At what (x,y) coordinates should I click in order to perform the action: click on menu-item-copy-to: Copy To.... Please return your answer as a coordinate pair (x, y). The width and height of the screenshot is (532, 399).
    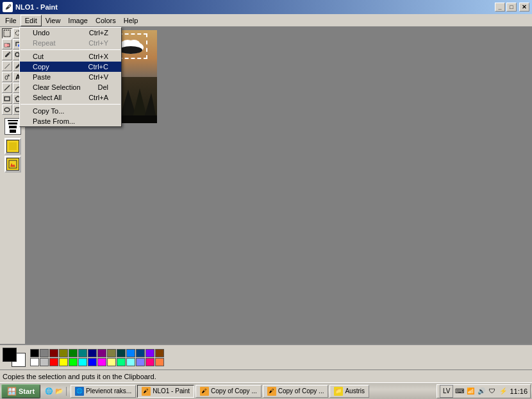
    Looking at the image, I should click on (71, 111).